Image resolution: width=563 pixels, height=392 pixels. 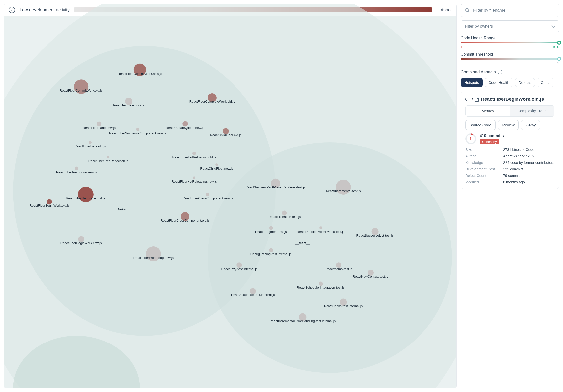 I want to click on commits-column: 410 commits Unhealthy, so click(x=492, y=139).